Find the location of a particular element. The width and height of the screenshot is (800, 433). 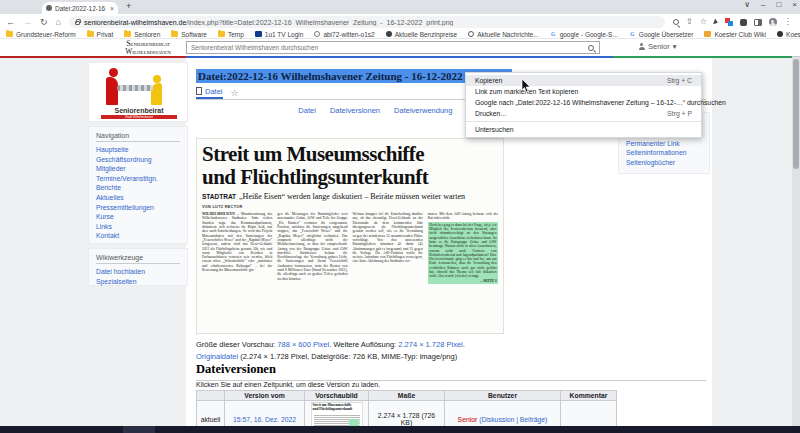

bookmark-link: Koester Club – Wor... is located at coordinates (788, 34).